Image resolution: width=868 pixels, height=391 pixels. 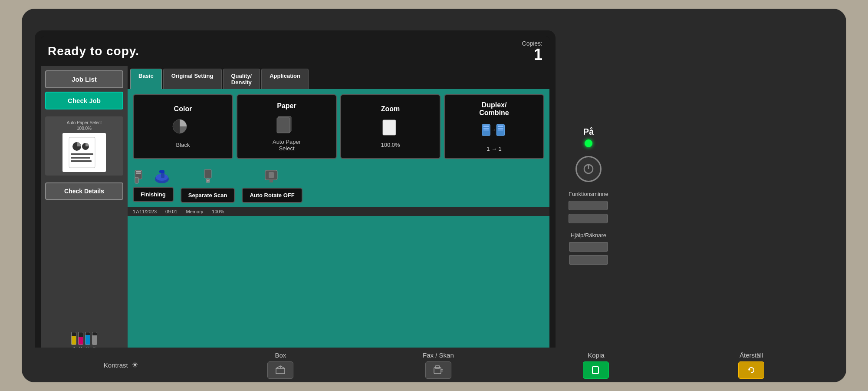 What do you see at coordinates (438, 370) in the screenshot?
I see `fax-skan-button` at bounding box center [438, 370].